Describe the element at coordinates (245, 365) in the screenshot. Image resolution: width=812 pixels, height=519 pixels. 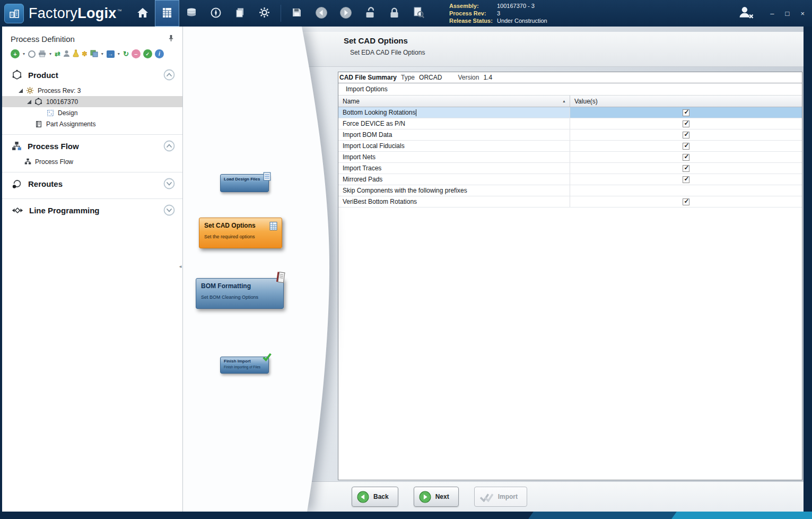
I see `wizard-step-finish-import: Finish Import Finish Importing of Files` at that location.